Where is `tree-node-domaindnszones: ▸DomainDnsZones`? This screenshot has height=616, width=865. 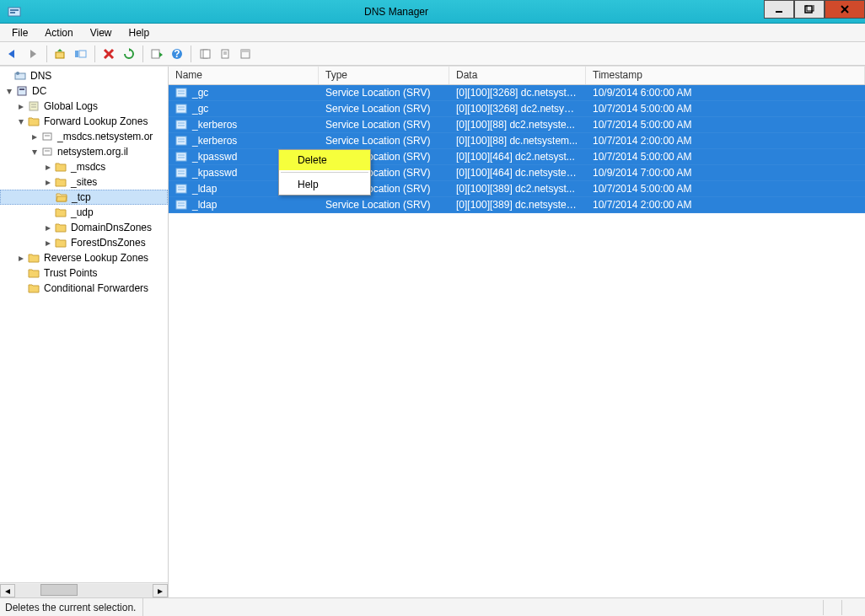 tree-node-domaindnszones: ▸DomainDnsZones is located at coordinates (84, 228).